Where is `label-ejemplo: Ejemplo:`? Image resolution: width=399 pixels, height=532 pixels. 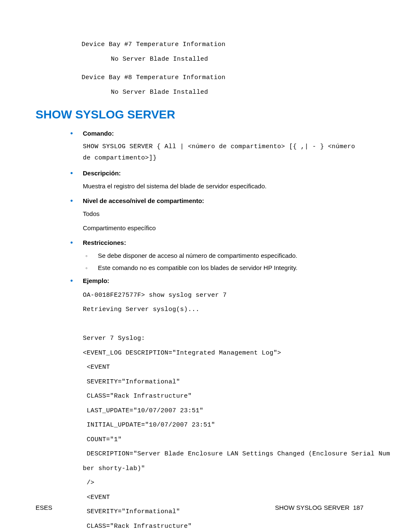
label-ejemplo: Ejemplo: is located at coordinates (96, 280).